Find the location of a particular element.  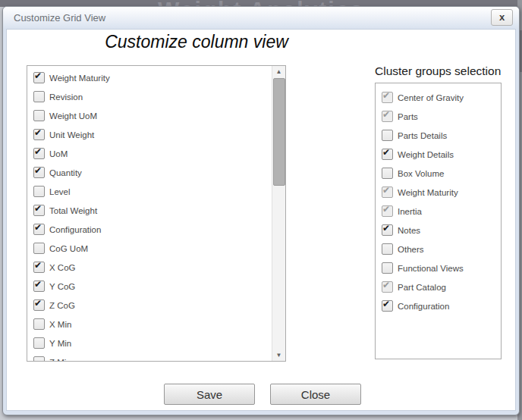

column-option-label: Level is located at coordinates (60, 192).